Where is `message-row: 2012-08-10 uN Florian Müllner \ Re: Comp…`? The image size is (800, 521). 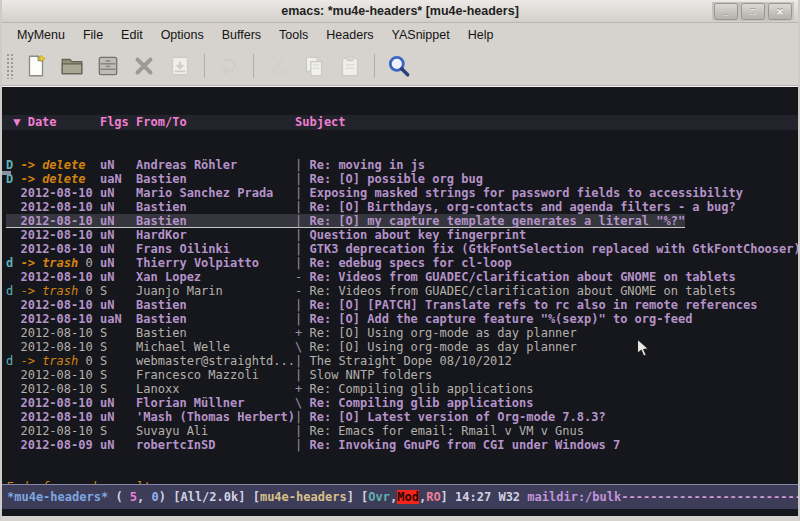
message-row: 2012-08-10 uN Florian Müllner \ Re: Comp… is located at coordinates (400, 403).